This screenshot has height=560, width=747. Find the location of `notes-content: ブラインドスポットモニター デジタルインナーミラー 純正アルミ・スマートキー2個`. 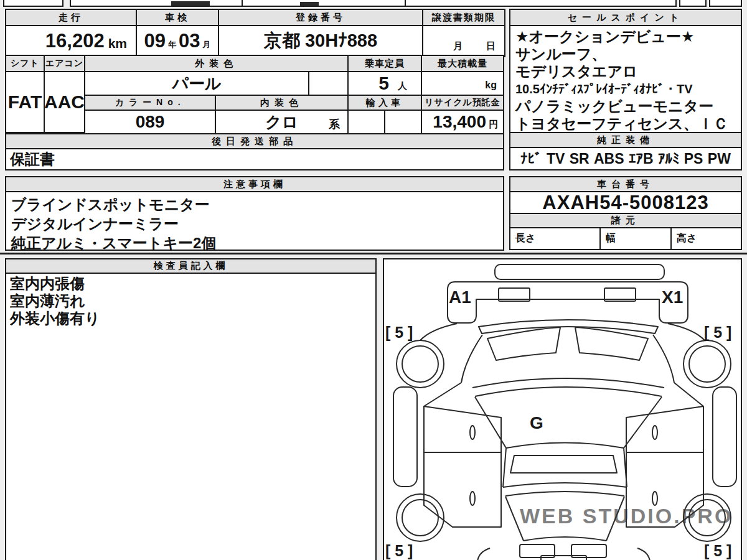

notes-content: ブラインドスポットモニター デジタルインナーミラー 純正アルミ・スマートキー2個 is located at coordinates (255, 221).